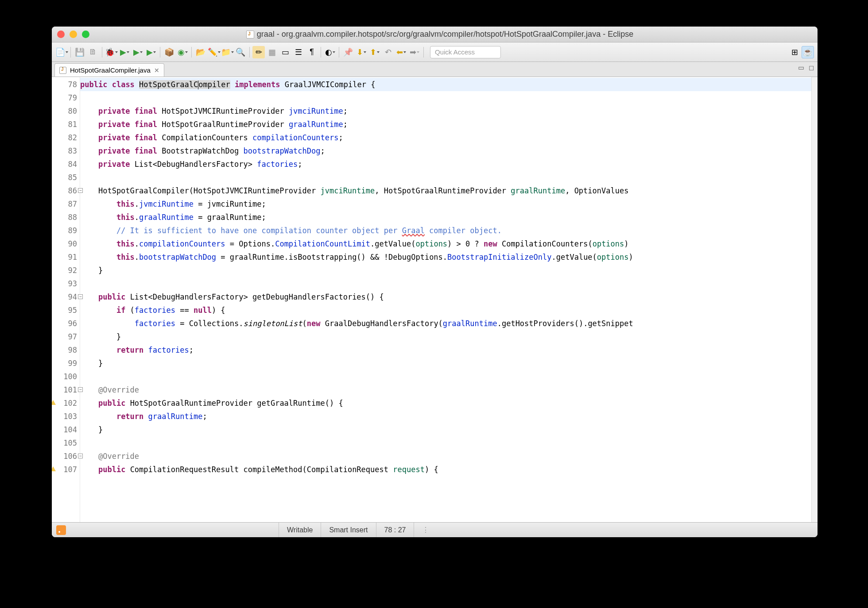 This screenshot has height=608, width=868. Describe the element at coordinates (214, 52) in the screenshot. I see `open-task-button: ✏️` at that location.